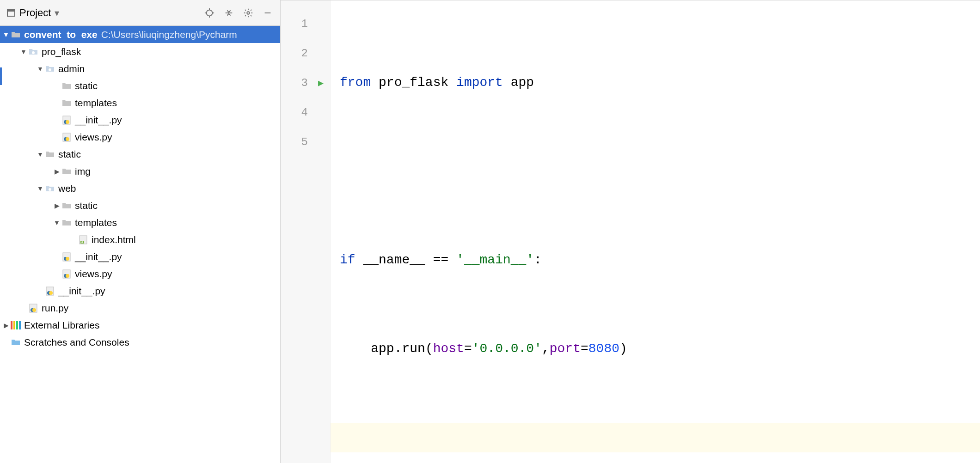 This screenshot has height=463, width=980. I want to click on tree-item-run-py: run.py, so click(140, 308).